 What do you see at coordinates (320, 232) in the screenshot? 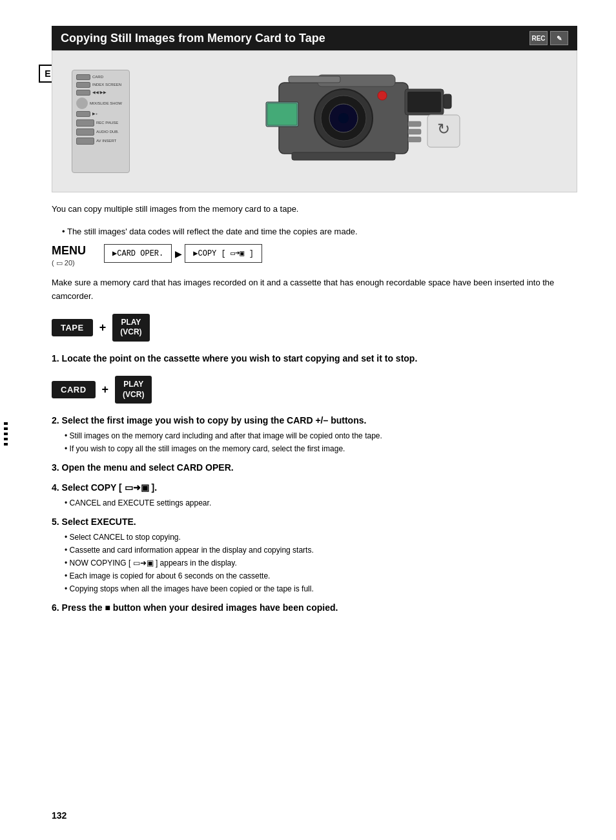
I see `intro-bullet: The still images' data codes will reflec…` at bounding box center [320, 232].